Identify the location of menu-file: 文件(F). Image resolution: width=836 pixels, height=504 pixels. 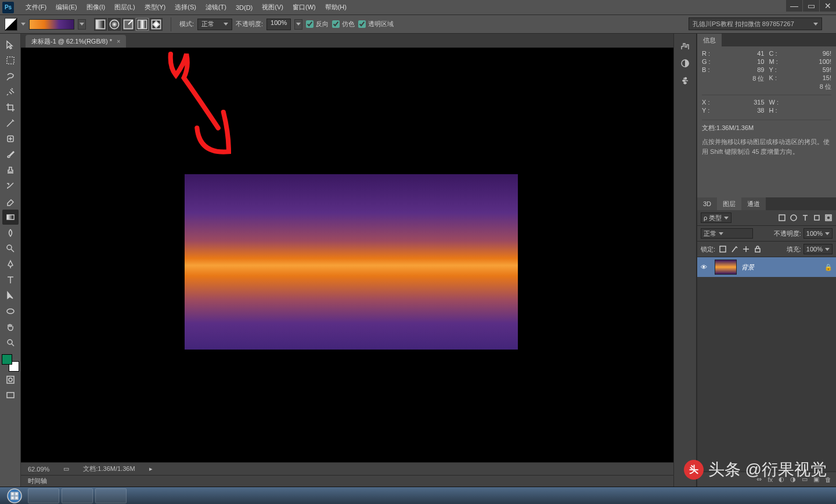
(36, 7).